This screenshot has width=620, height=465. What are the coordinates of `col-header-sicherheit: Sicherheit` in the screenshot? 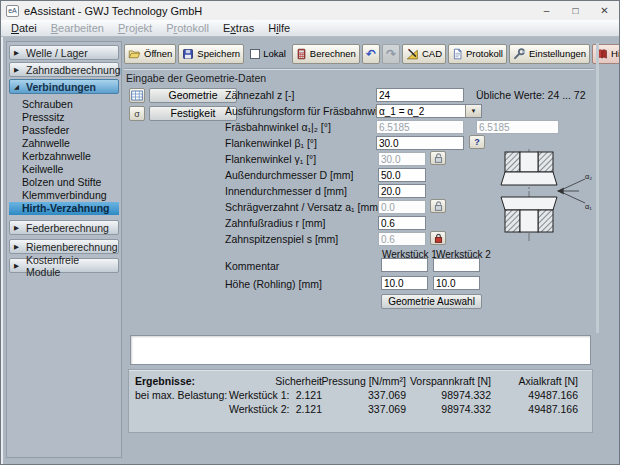 It's located at (282, 381).